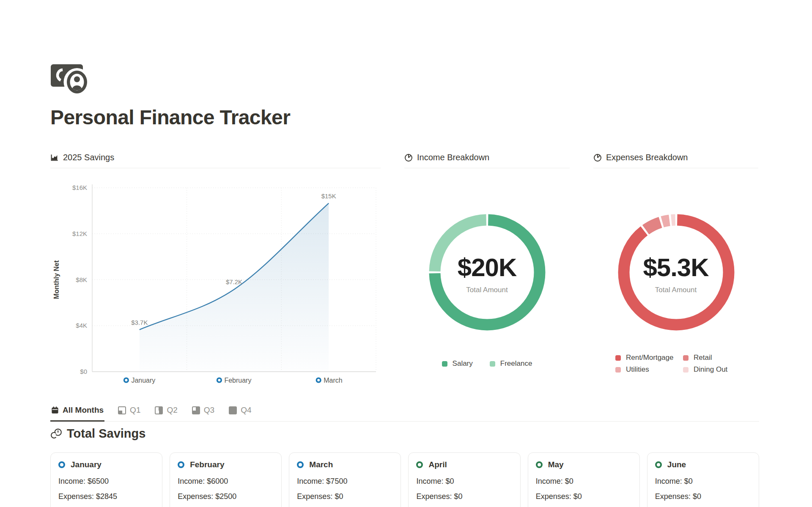 The width and height of the screenshot is (812, 507). I want to click on tab-label: Q3, so click(209, 410).